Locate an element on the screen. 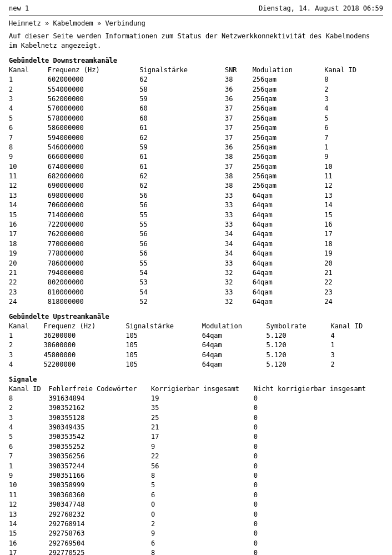  table-cell: 554000000 is located at coordinates (94, 90).